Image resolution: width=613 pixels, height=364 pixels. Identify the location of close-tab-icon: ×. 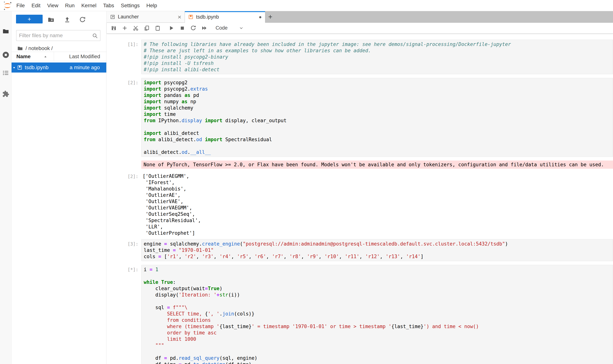
(179, 17).